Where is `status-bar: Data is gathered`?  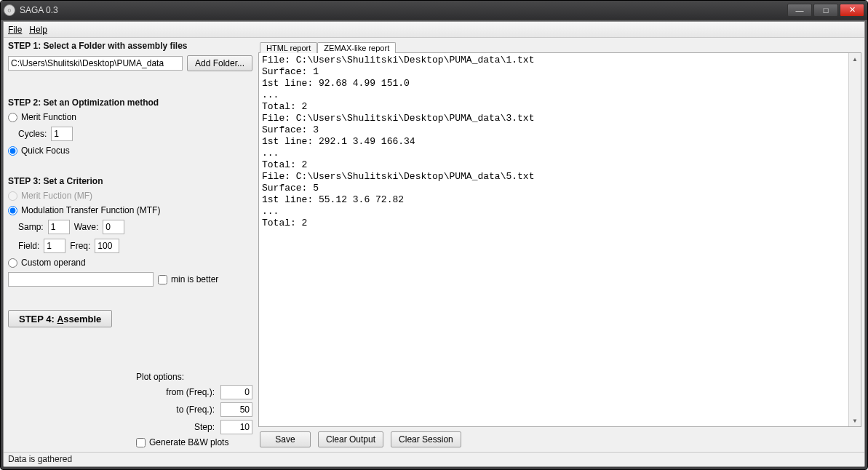 status-bar: Data is gathered is located at coordinates (434, 459).